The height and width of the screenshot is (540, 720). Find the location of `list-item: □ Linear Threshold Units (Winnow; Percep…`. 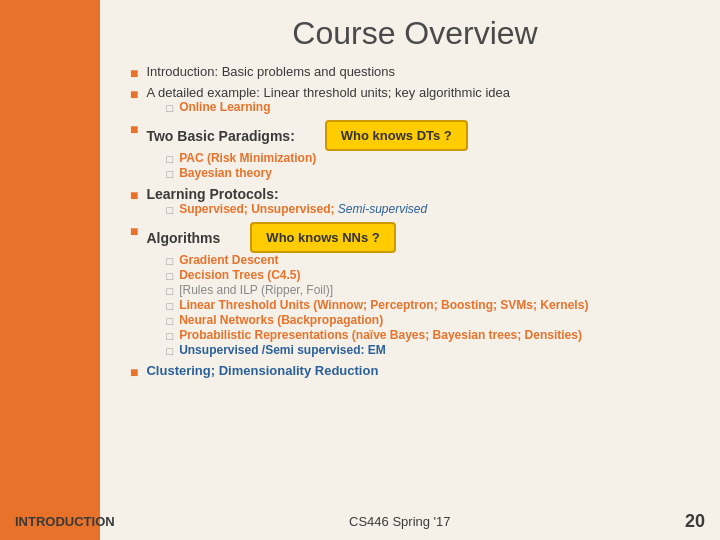

list-item: □ Linear Threshold Units (Winnow; Percep… is located at coordinates (433, 305).